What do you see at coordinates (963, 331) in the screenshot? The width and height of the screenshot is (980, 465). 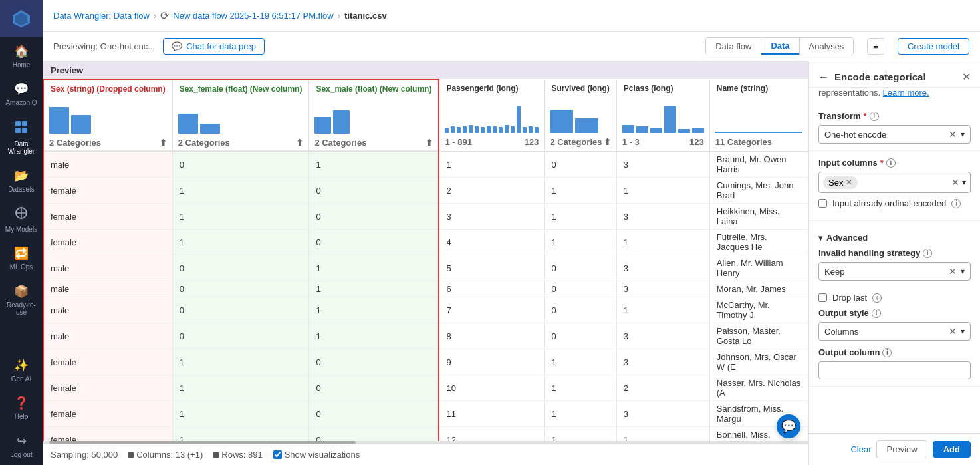 I see `output-style-arrow-icon: ▾` at bounding box center [963, 331].